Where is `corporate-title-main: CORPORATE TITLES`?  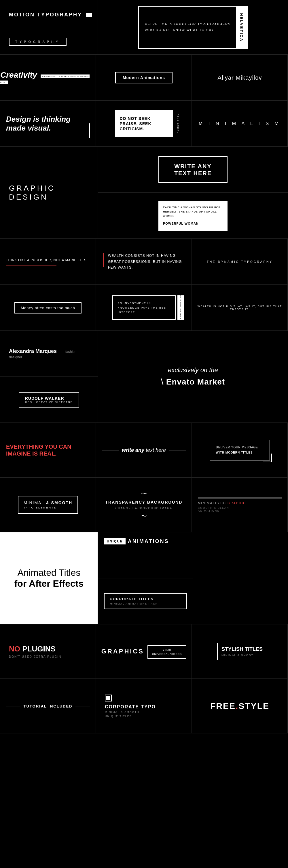 corporate-title-main: CORPORATE TITLES is located at coordinates (145, 599).